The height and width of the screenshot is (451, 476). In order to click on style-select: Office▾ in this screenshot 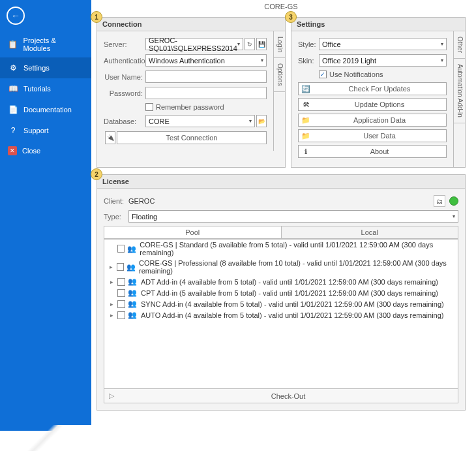, I will do `click(383, 44)`.